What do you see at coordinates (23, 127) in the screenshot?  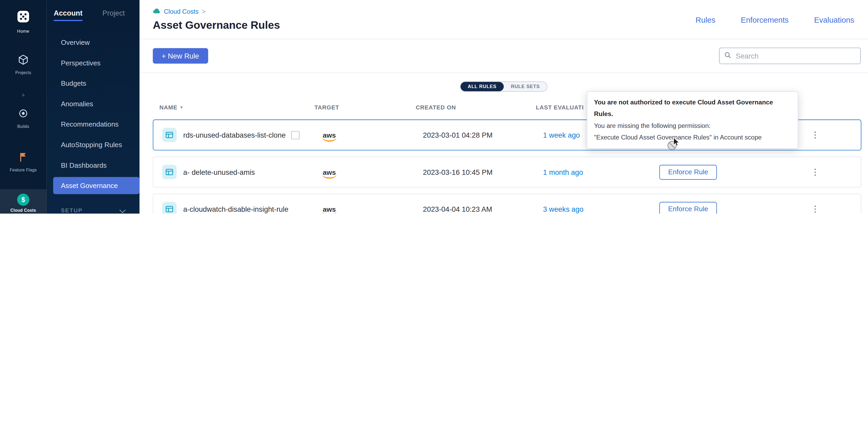 I see `rail-item-label: Builds` at bounding box center [23, 127].